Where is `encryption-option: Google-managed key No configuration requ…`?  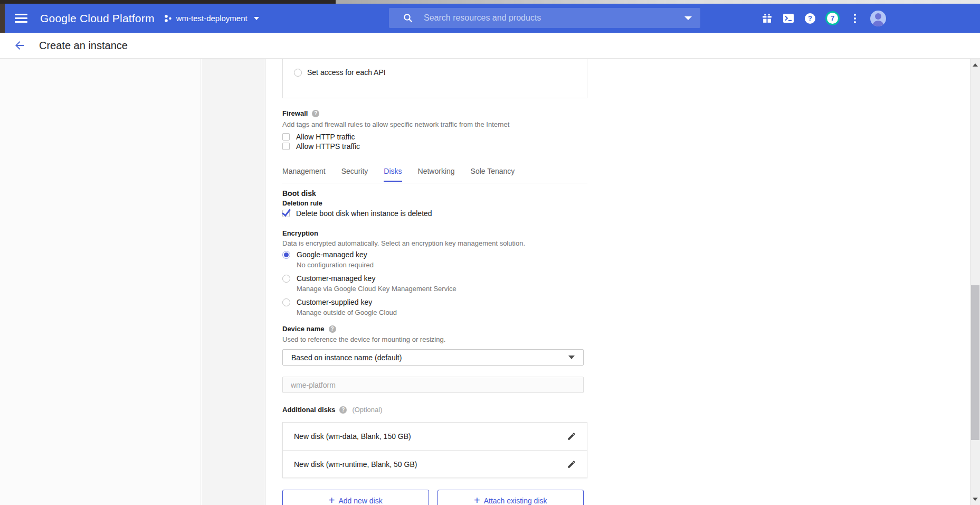
encryption-option: Google-managed key No configuration requ… is located at coordinates (369, 259).